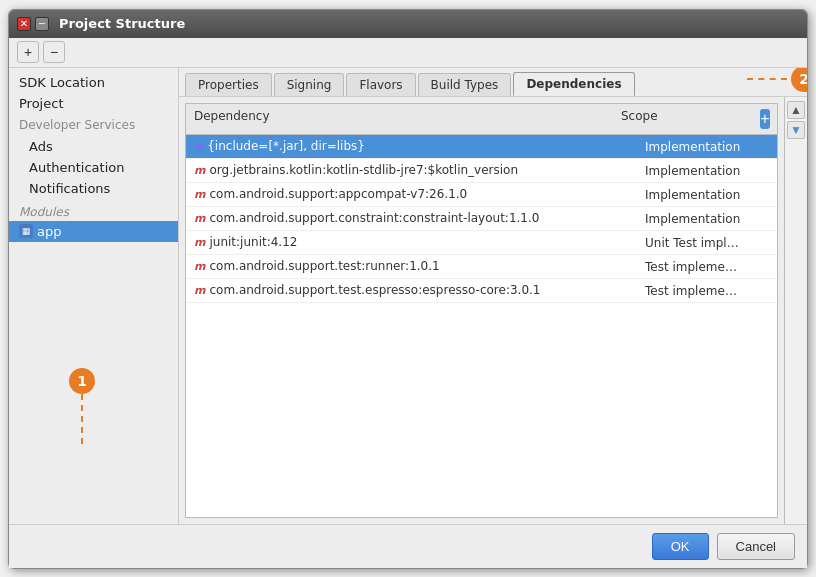  What do you see at coordinates (94, 168) in the screenshot?
I see `sidebar-item-authentication: Authentication` at bounding box center [94, 168].